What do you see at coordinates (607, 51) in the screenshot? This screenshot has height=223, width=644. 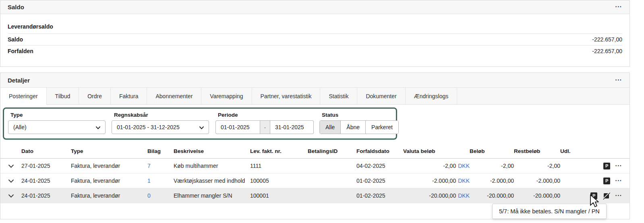 I see `forfalden-row-value: -222.657,00` at bounding box center [607, 51].